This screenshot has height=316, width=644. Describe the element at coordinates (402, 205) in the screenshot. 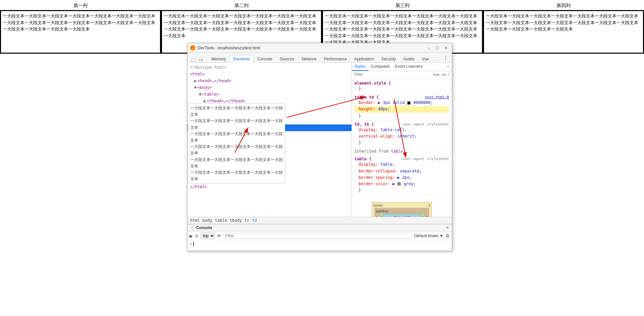

I see `box-border-label: border 3` at that location.